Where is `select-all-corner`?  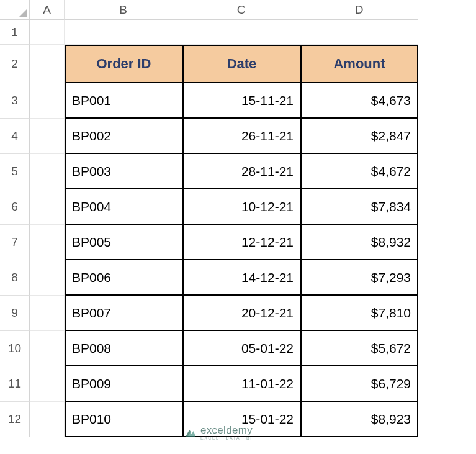
select-all-corner is located at coordinates (15, 10).